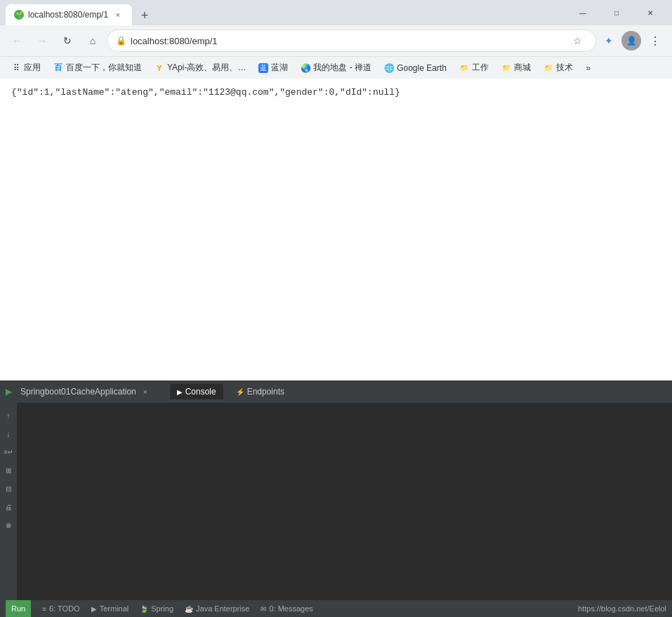  Describe the element at coordinates (8, 489) in the screenshot. I see `collapse-button: ⊟` at that location.